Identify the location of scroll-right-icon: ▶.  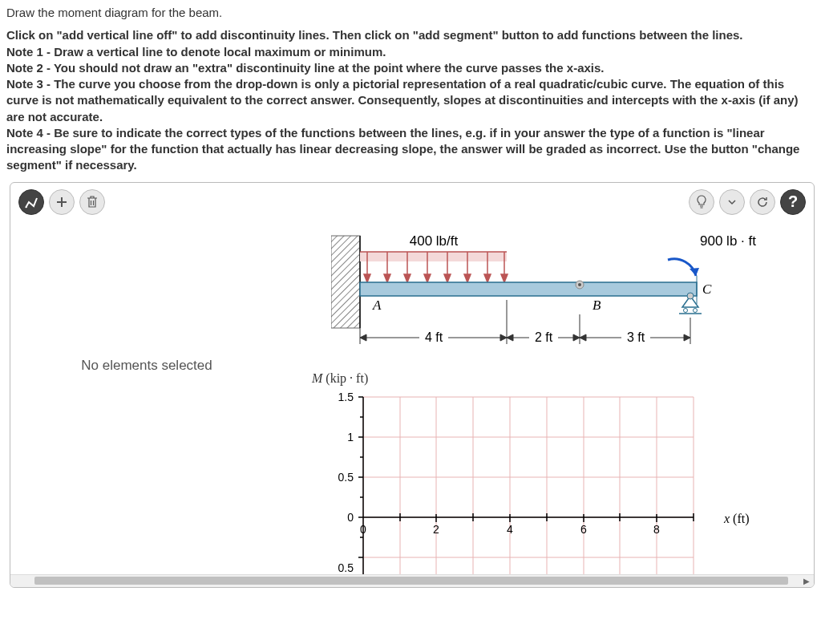
(807, 581).